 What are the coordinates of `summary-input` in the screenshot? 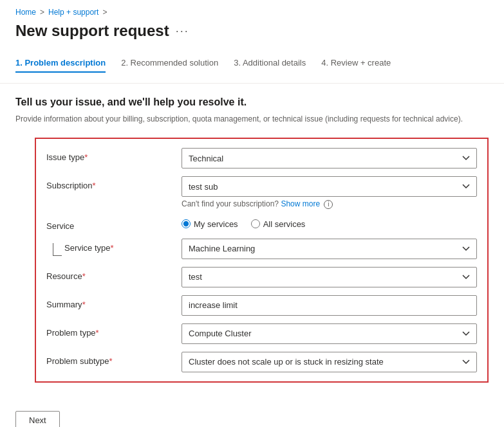 It's located at (330, 305).